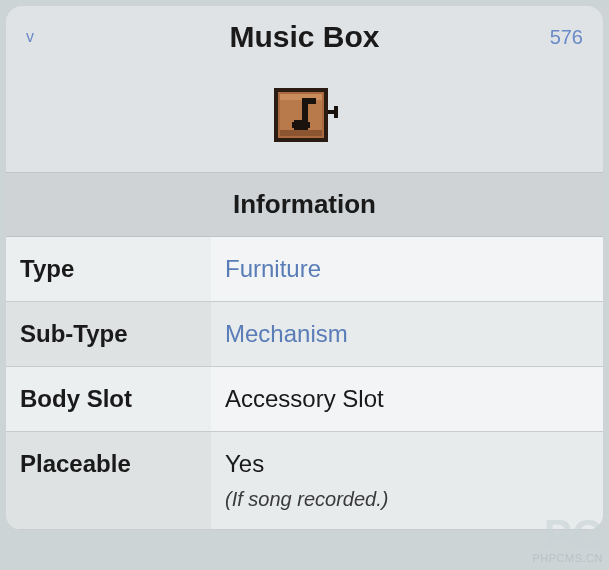  I want to click on row-label-bodyslot: Body Slot, so click(108, 399).